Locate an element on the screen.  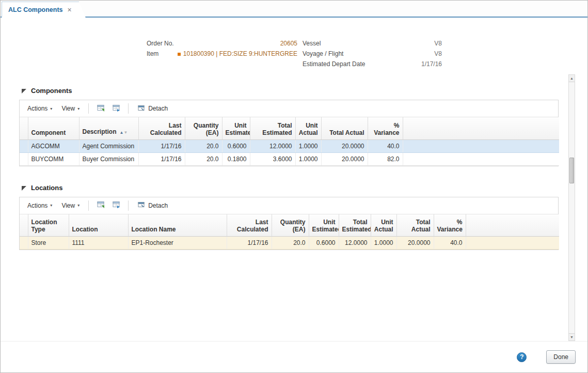
table-cell: 1111 is located at coordinates (98, 243).